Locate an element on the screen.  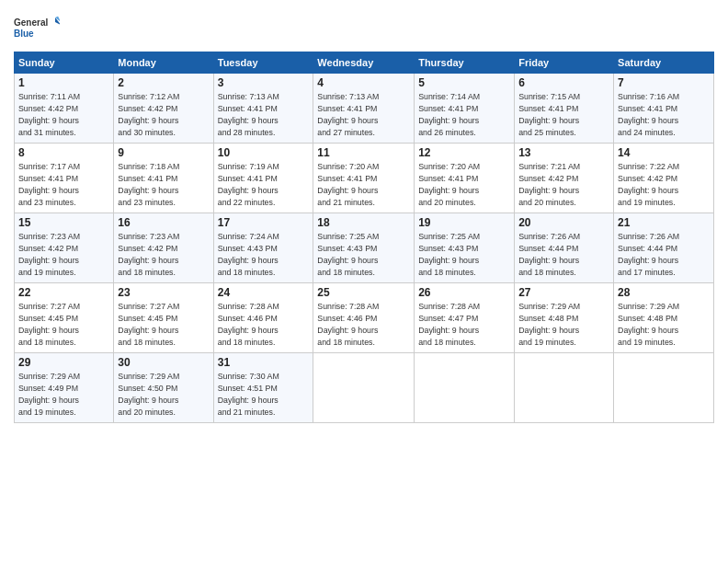
day-info: Sunrise: 7:11 AM Sunset: 4:42 PM Dayligh… is located at coordinates (50, 114).